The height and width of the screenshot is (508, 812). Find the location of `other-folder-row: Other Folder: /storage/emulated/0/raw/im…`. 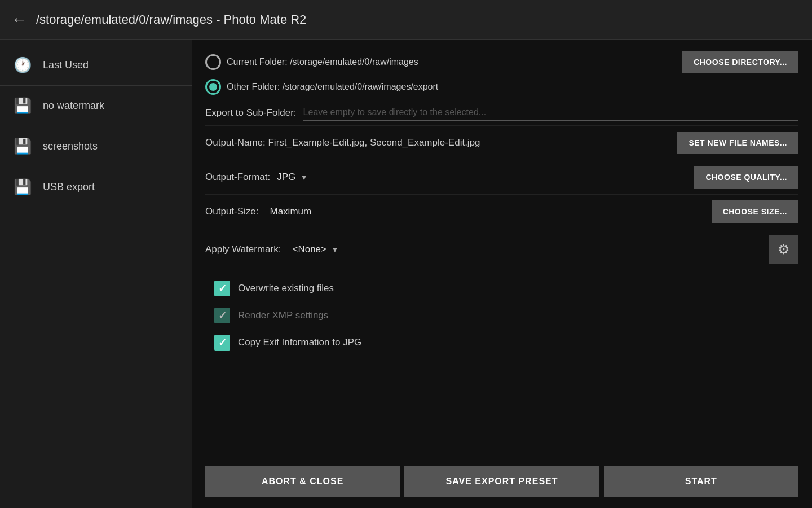

other-folder-row: Other Folder: /storage/emulated/0/raw/im… is located at coordinates (321, 87).